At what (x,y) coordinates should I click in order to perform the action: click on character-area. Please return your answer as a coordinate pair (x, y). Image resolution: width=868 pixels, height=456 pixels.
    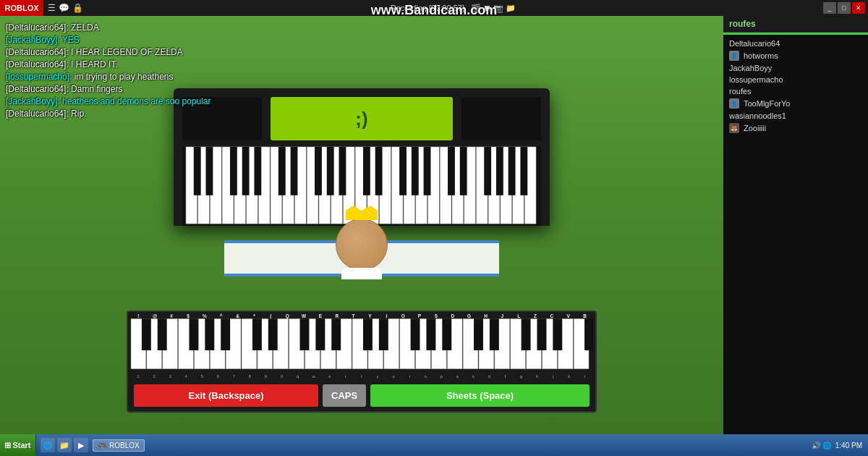
    Looking at the image, I should click on (362, 258).